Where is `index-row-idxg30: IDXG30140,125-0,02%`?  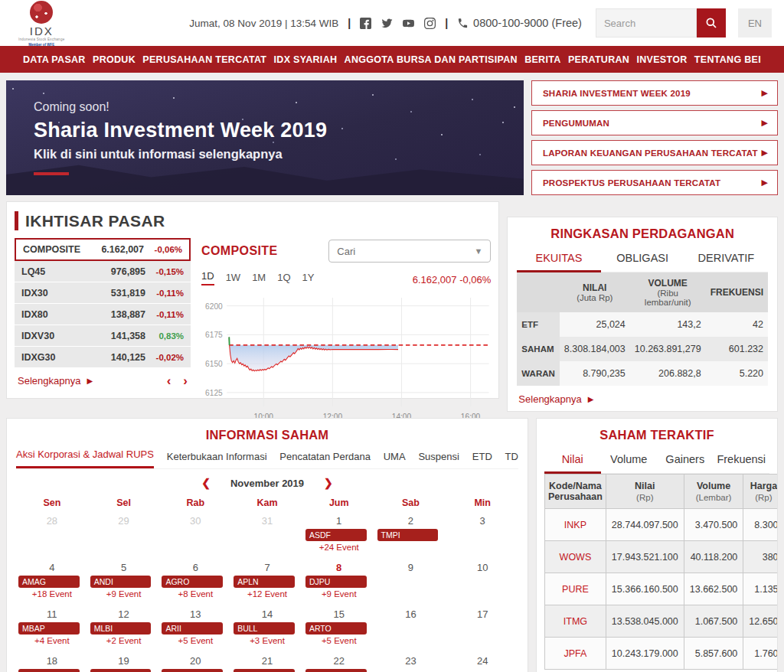
index-row-idxg30: IDXG30140,125-0,02% is located at coordinates (103, 357).